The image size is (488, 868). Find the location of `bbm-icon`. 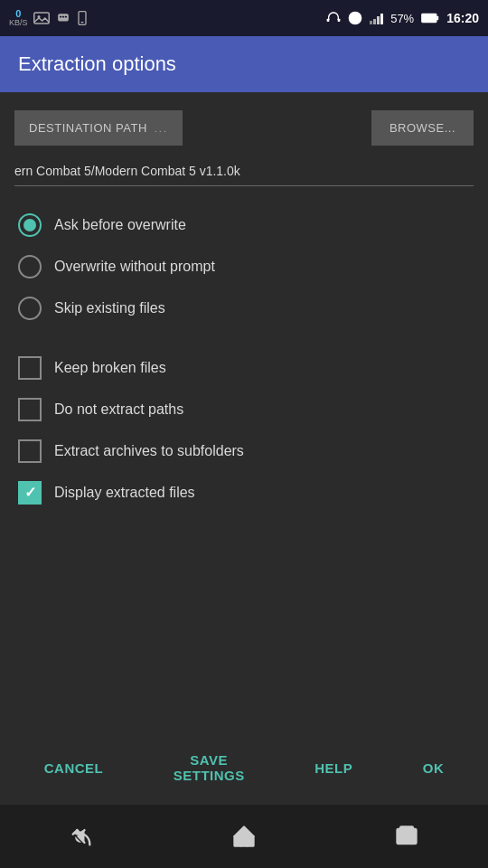

bbm-icon is located at coordinates (63, 18).